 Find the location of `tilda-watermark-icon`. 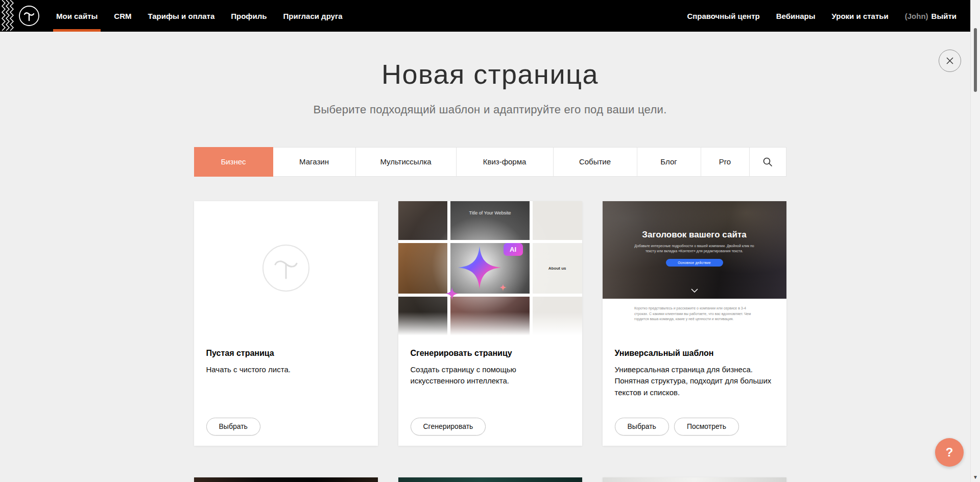

tilda-watermark-icon is located at coordinates (286, 268).